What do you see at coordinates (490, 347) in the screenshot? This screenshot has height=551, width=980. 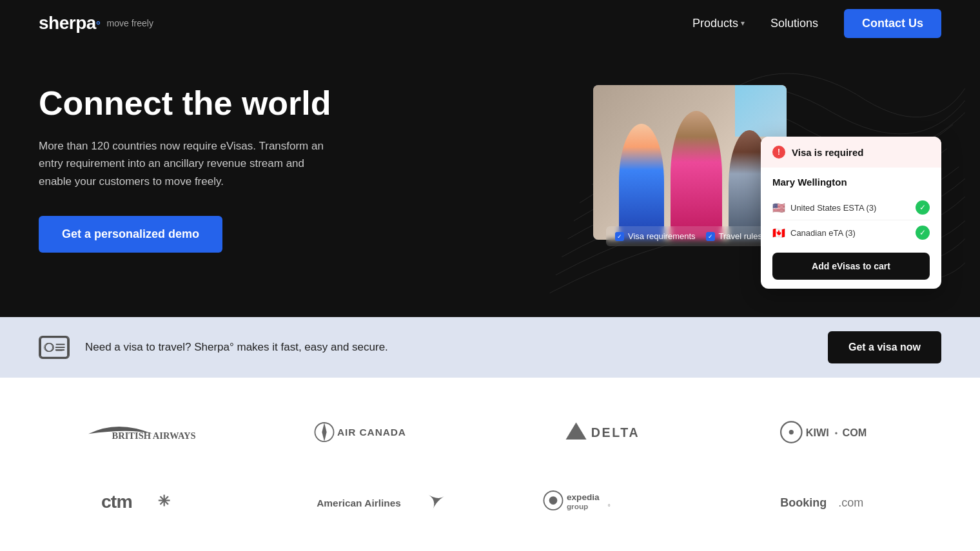 I see `visa-banner: Need a visa to travel? Sherpa° makes it …` at bounding box center [490, 347].